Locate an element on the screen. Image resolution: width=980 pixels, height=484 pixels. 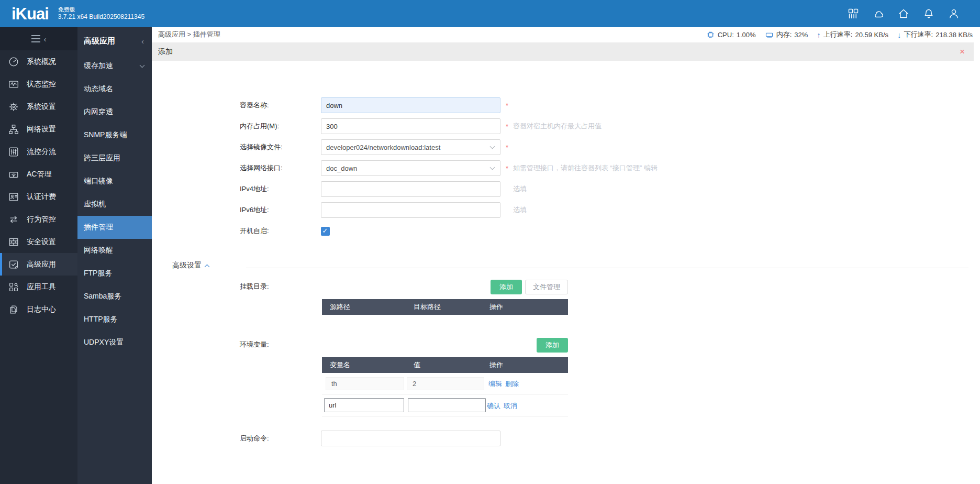
submenu-item-udpxy-settings: UDPXY设置 is located at coordinates (115, 343).